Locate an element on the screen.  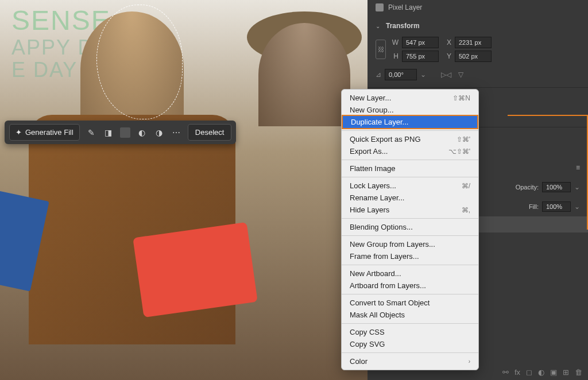
menu-item-artboard-from-layers: Artboard from Layers... is located at coordinates (410, 286).